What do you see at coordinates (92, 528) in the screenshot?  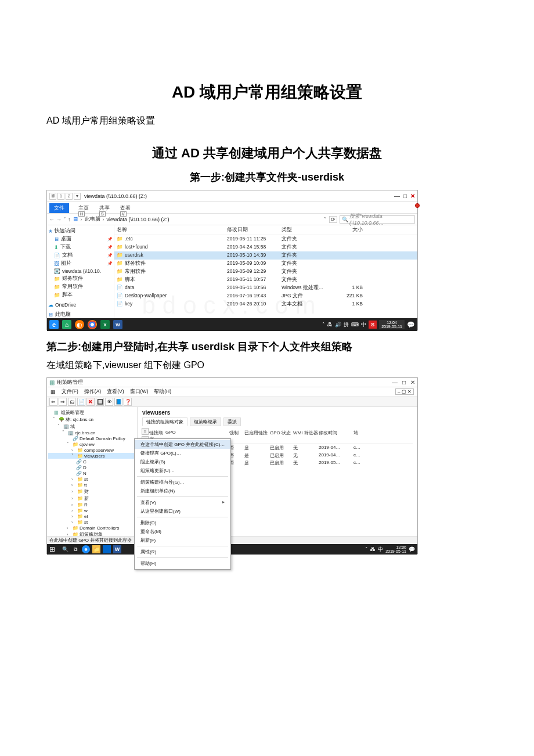 I see `tree-domain-controllers: ›📁Domain Controllers` at bounding box center [92, 528].